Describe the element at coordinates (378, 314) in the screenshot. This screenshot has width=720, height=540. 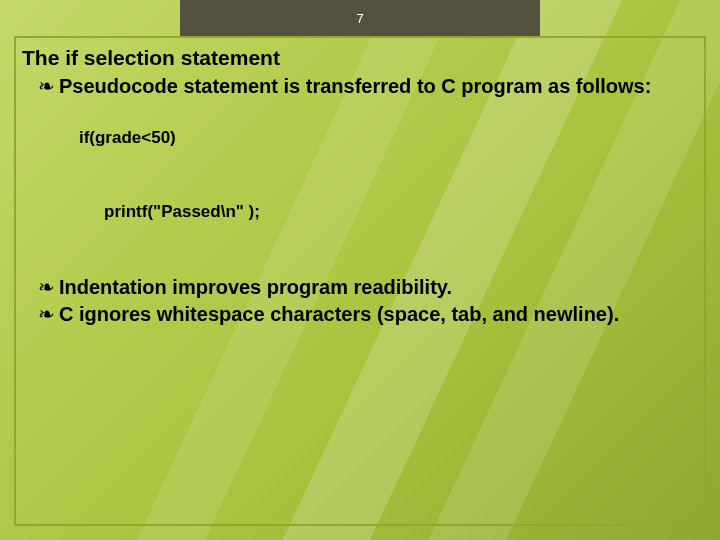
I see `bullet-text: C ignores whitespace characters (space, …` at that location.